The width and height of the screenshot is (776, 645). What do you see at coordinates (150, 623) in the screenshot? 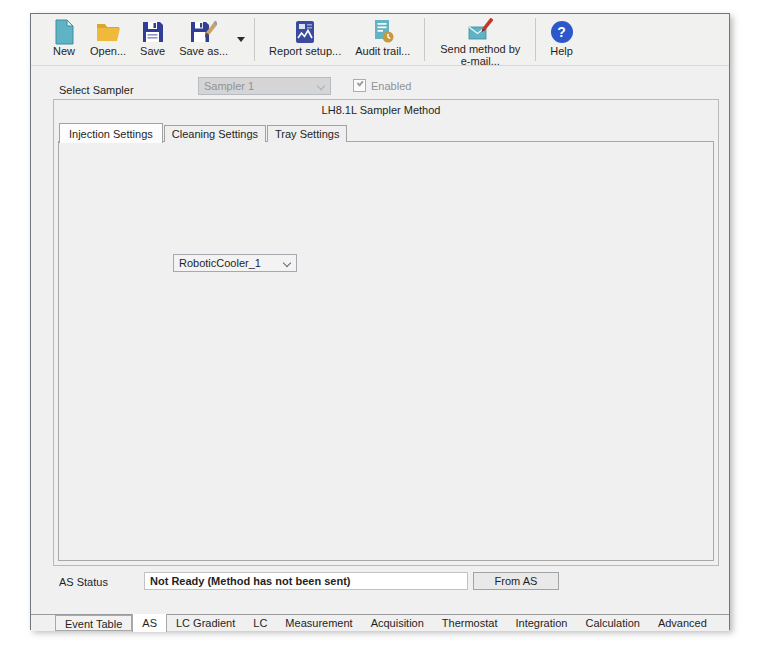
I see `tab-as: AS` at bounding box center [150, 623].